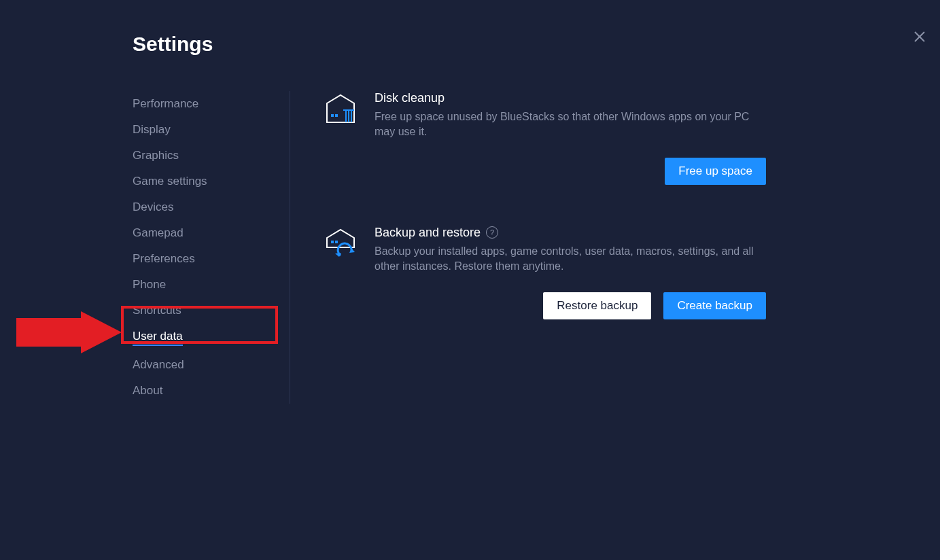 This screenshot has height=560, width=940. I want to click on settings-sidebar: Performance Display Graphics Game settin…, so click(211, 247).